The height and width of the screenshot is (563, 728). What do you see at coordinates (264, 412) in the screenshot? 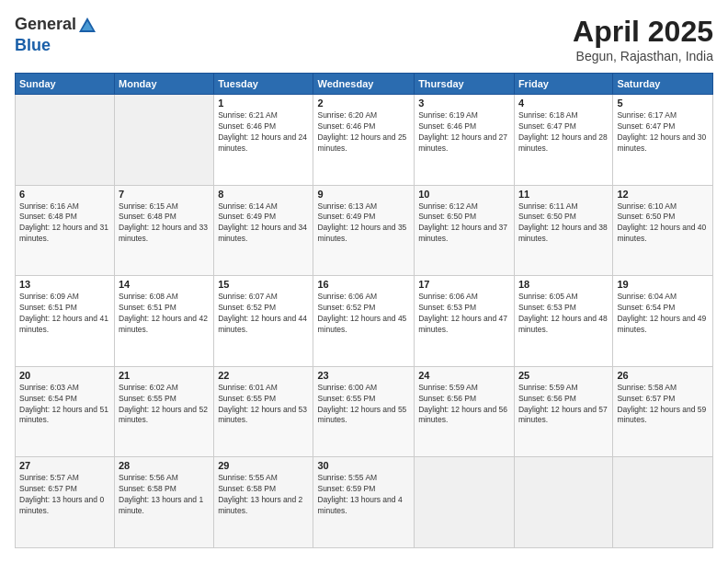
I see `table-row: 22Sunrise: 6:01 AMSunset: 6:55 PMDayligh…` at bounding box center [264, 412].